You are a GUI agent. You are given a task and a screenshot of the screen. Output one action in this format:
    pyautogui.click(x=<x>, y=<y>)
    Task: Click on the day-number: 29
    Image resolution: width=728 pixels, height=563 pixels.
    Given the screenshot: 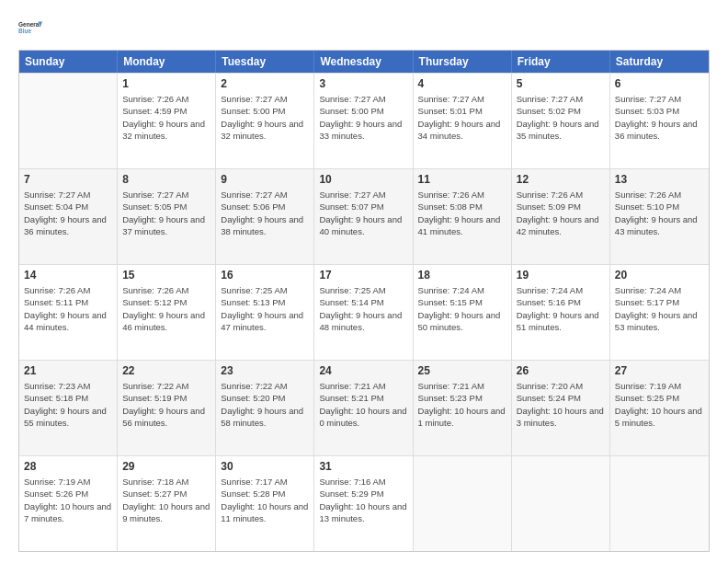 What is the action you would take?
    pyautogui.click(x=166, y=466)
    